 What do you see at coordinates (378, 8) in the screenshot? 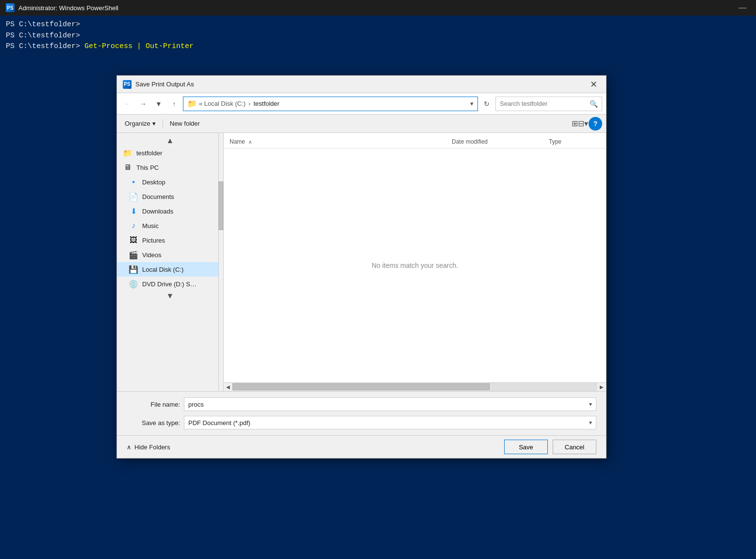
I see `powershell-titlebar: PS Administrator: Windows PowerShell —` at bounding box center [378, 8].